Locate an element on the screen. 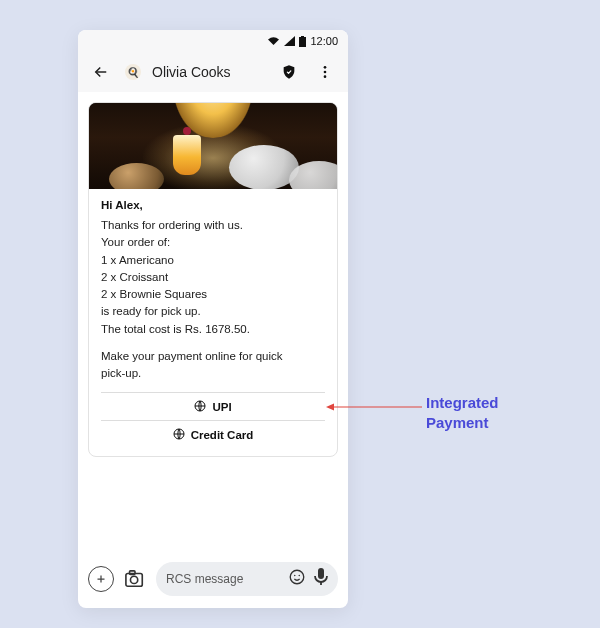 The height and width of the screenshot is (628, 600). card-hero-image is located at coordinates (213, 146).